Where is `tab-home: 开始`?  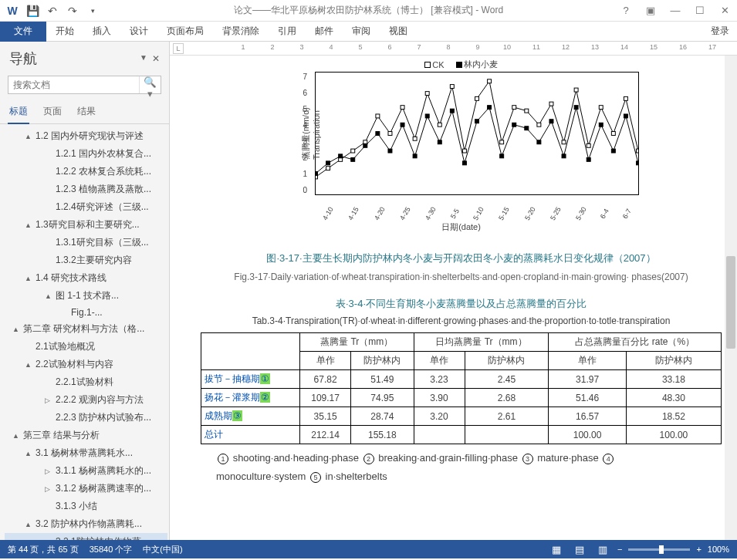 tab-home: 开始 is located at coordinates (65, 32).